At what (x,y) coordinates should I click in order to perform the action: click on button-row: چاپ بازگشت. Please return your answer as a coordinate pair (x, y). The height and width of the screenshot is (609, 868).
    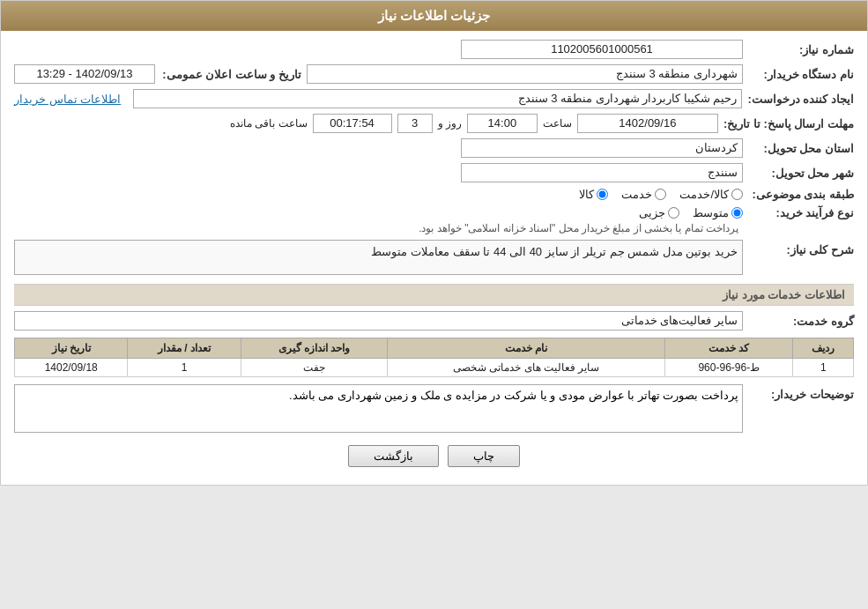
    Looking at the image, I should click on (434, 457).